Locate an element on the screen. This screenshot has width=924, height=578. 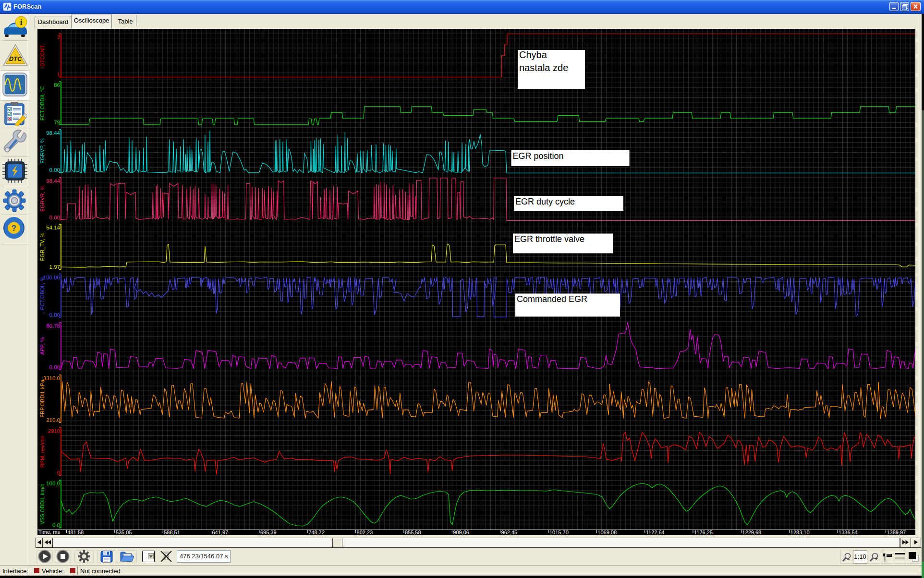
svg-text: EGR position is located at coordinates (538, 156).